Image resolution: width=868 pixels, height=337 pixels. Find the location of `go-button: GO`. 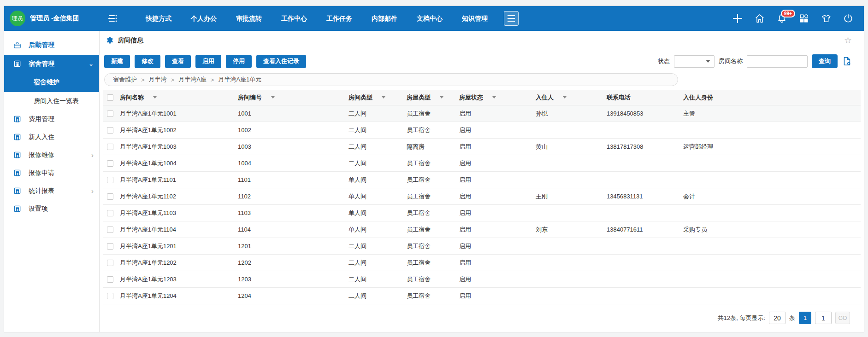

go-button: GO is located at coordinates (843, 318).